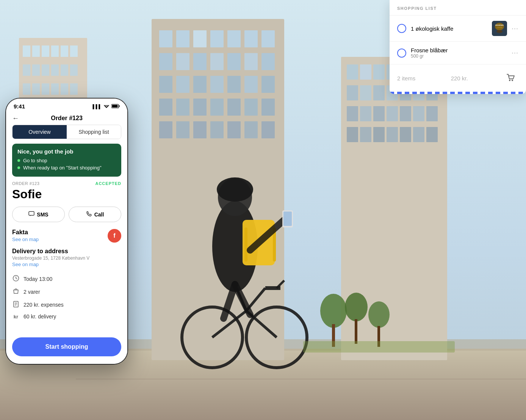 The height and width of the screenshot is (420, 526). What do you see at coordinates (25, 240) in the screenshot?
I see `store-map-link: See on map` at bounding box center [25, 240].